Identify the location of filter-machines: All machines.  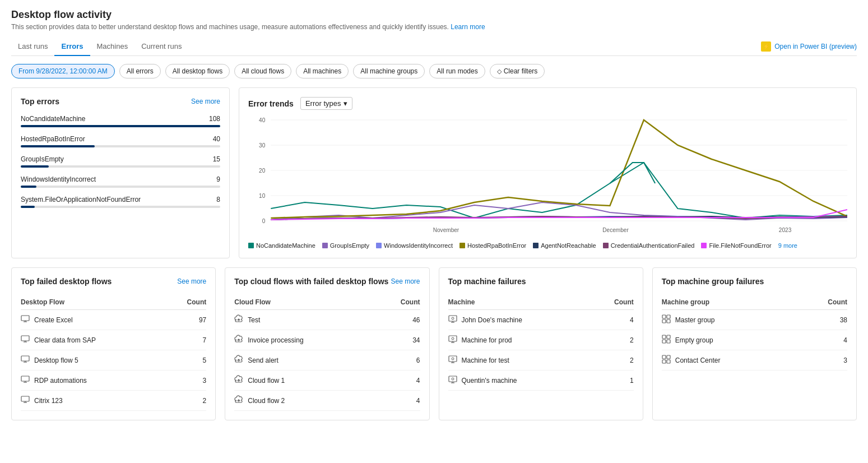
(322, 71).